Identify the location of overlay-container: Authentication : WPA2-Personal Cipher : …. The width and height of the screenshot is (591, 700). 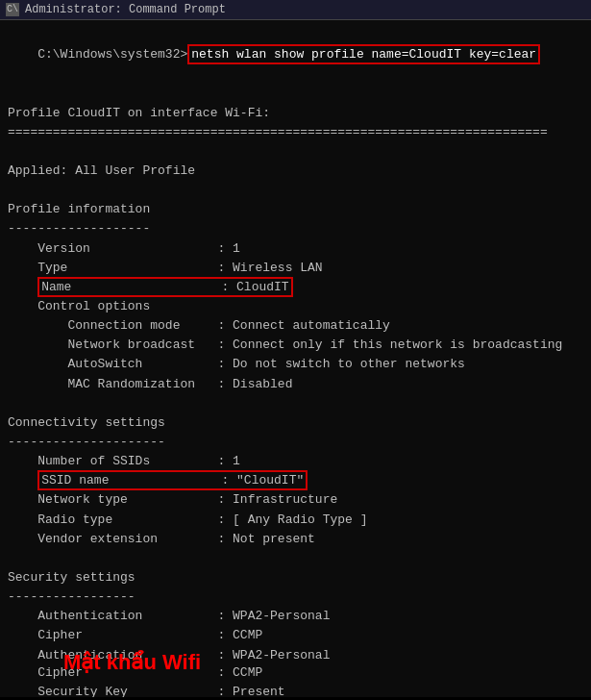
(296, 664).